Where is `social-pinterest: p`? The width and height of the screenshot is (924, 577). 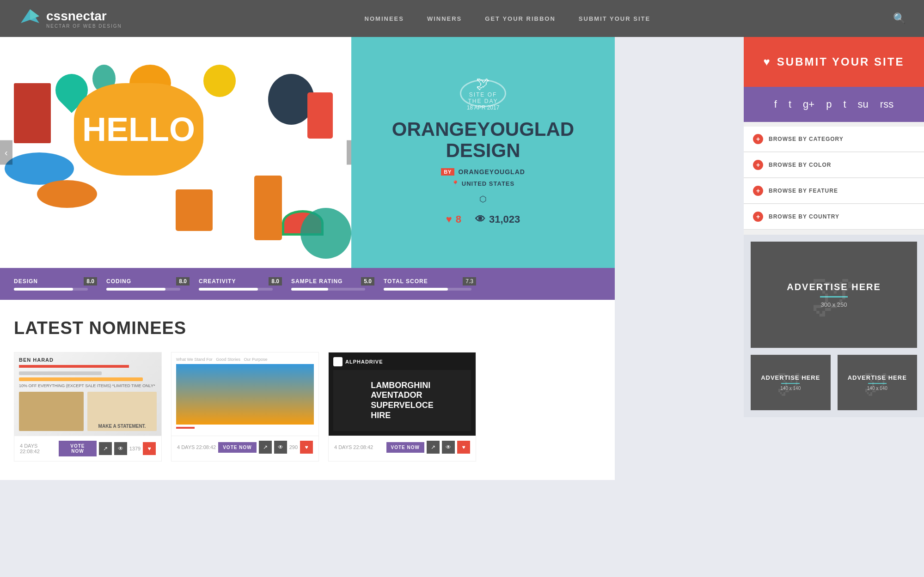
social-pinterest: p is located at coordinates (829, 104).